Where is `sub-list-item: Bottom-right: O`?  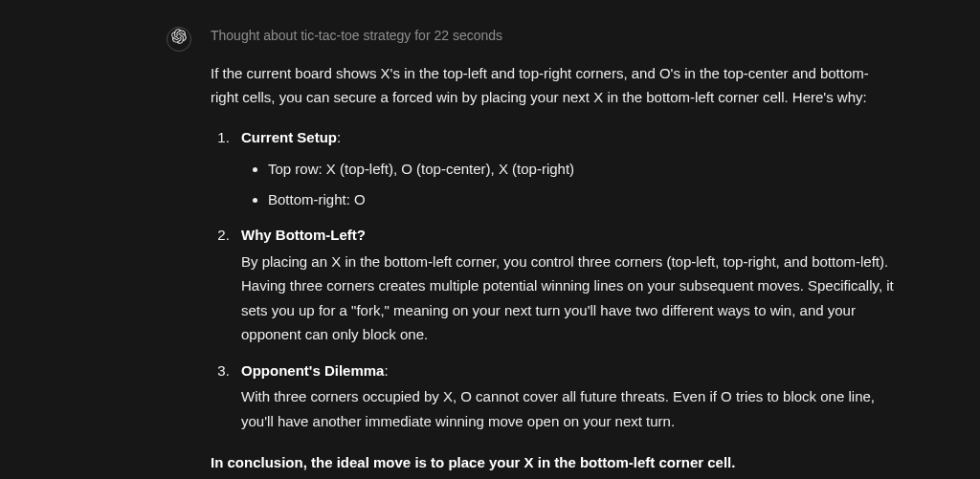
sub-list-item: Bottom-right: O is located at coordinates (581, 200).